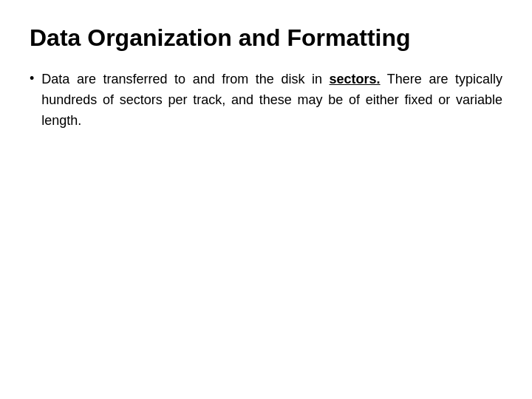  Describe the element at coordinates (272, 100) in the screenshot. I see `bullet-text: Data are transferred to and from the dis…` at that location.